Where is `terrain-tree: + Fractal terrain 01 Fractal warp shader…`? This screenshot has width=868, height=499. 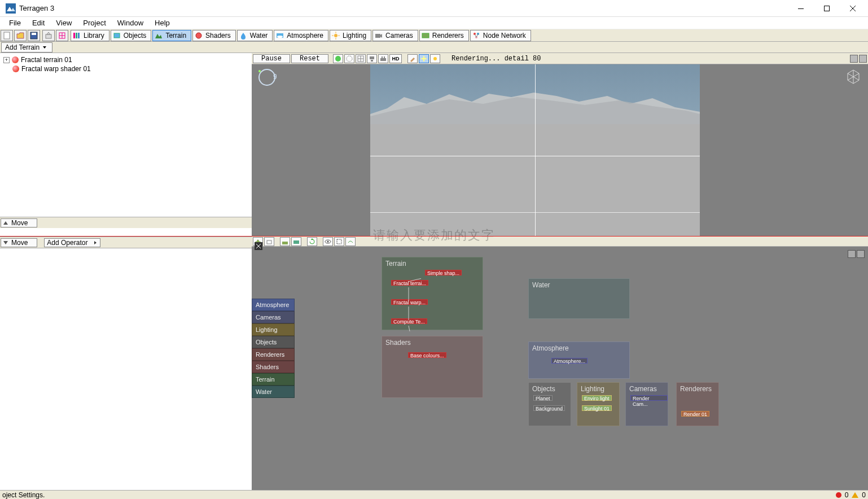
terrain-tree: + Fractal terrain 01 Fractal warp shader… is located at coordinates (126, 135).